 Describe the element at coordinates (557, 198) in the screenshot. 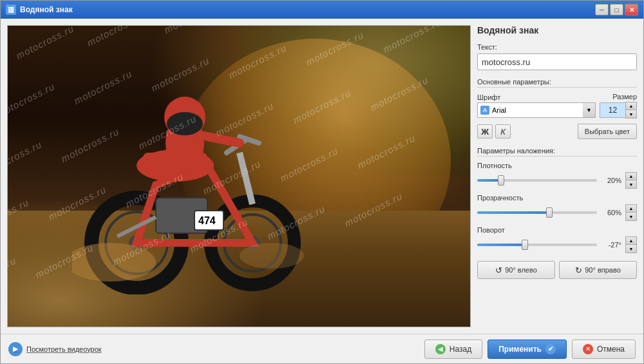

I see `transparency-label: Прозрачность` at that location.